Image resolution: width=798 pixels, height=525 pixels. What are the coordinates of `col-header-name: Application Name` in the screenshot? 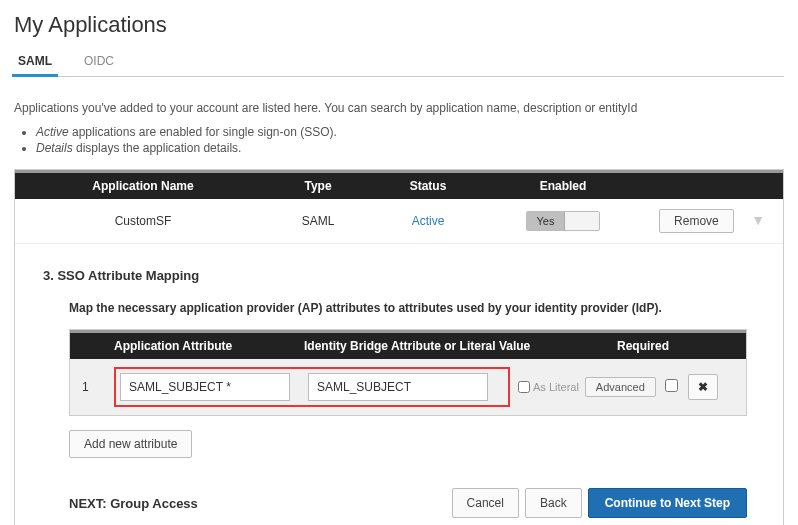 It's located at (143, 186).